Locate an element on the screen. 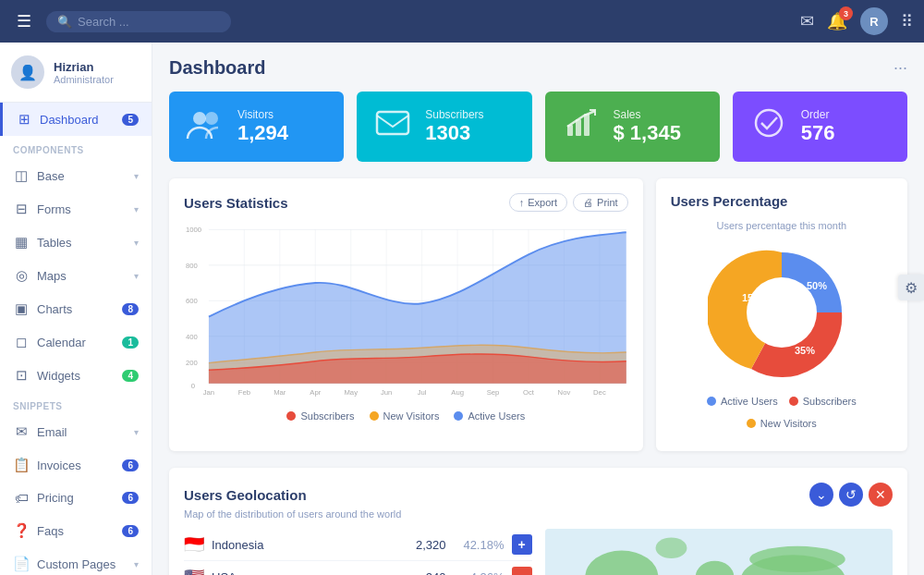  sidebar-item-base: ◫ Base ▾ is located at coordinates (76, 176).